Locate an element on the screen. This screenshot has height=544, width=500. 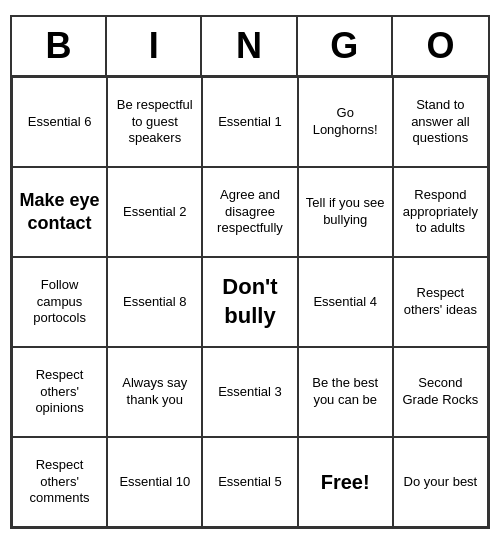
bingo-header: BINGO is located at coordinates (250, 47).